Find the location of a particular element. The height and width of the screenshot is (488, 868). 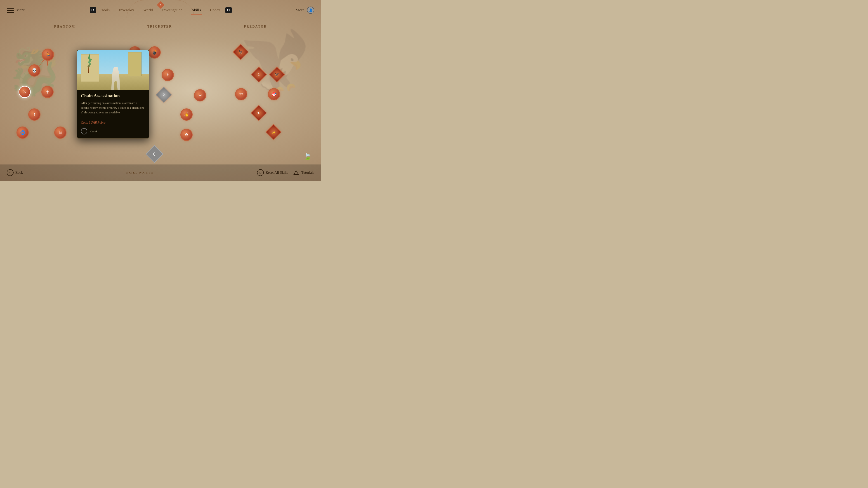

menu-icon is located at coordinates (10, 10).